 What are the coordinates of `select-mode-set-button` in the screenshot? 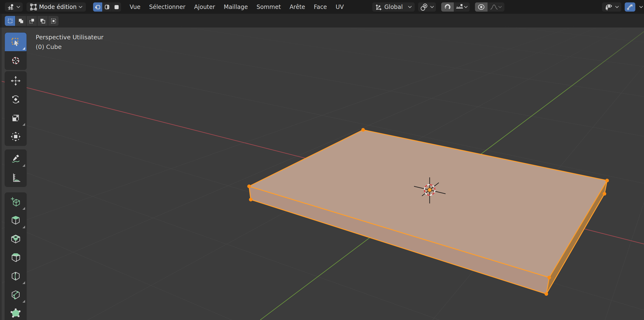 It's located at (10, 21).